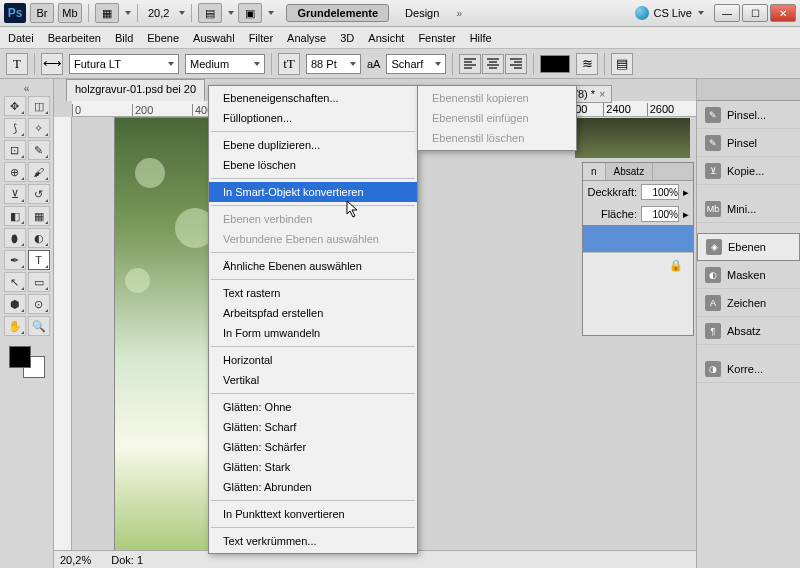  I want to click on context-menu-item: Text rastern, so click(313, 293).